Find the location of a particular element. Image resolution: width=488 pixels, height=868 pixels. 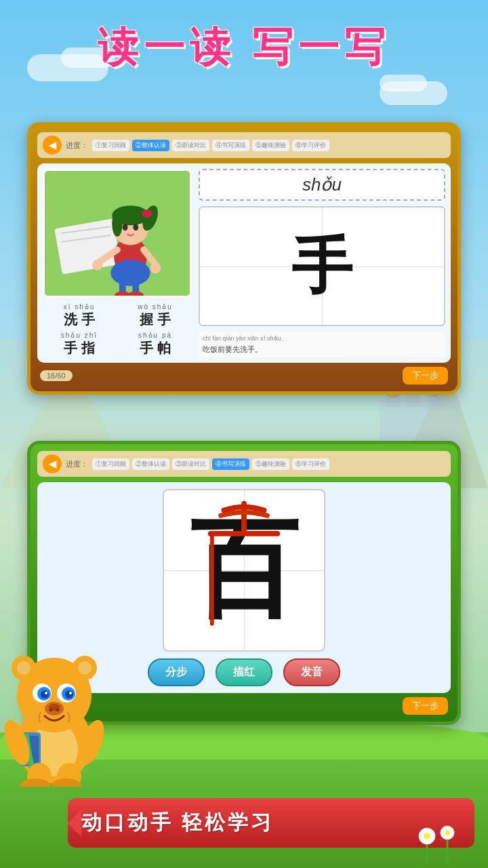

card2-progress-bar: ◀ 进度： ①复习回顾 ②整体认读 ③跟读对比 ④书写演练 ⑤趣味测验 ⑥学习评… is located at coordinates (244, 464).